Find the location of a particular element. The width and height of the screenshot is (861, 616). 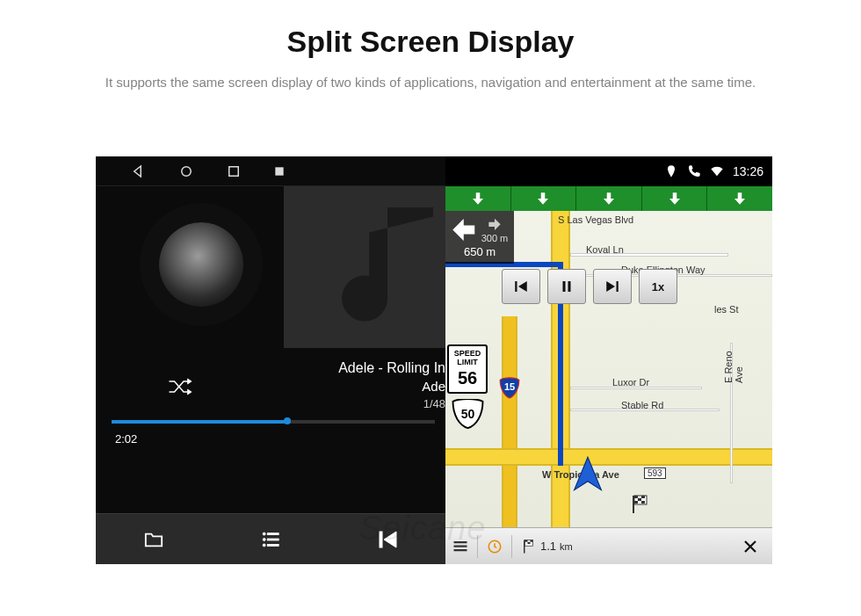

phone-icon is located at coordinates (694, 171).